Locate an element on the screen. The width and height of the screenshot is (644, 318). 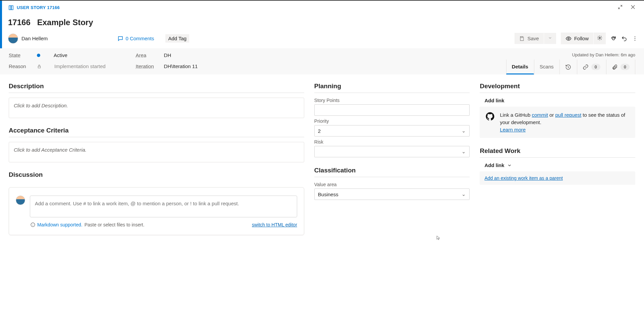
add-parent-link: Add an existing work item as a parent is located at coordinates (523, 178).